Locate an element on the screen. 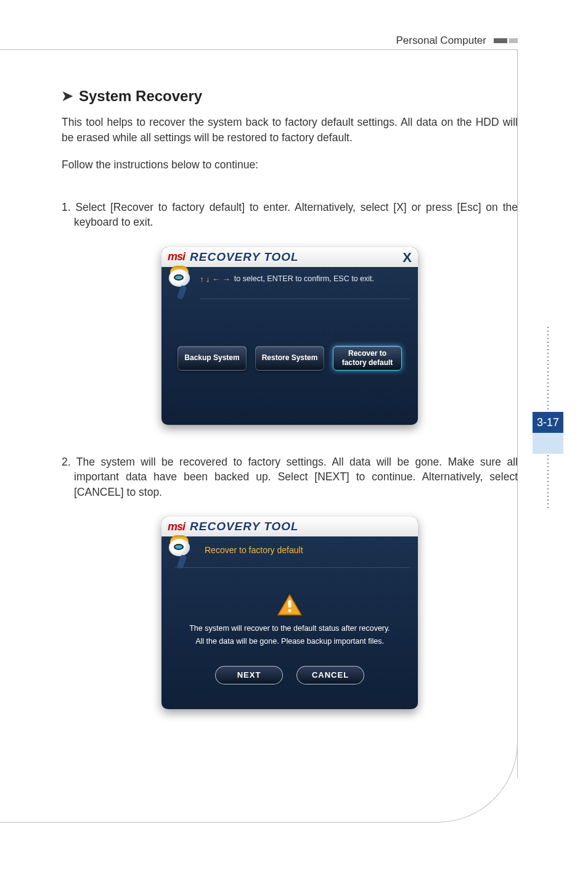 Image resolution: width=588 pixels, height=883 pixels. backup-system-button: Backup System is located at coordinates (212, 358).